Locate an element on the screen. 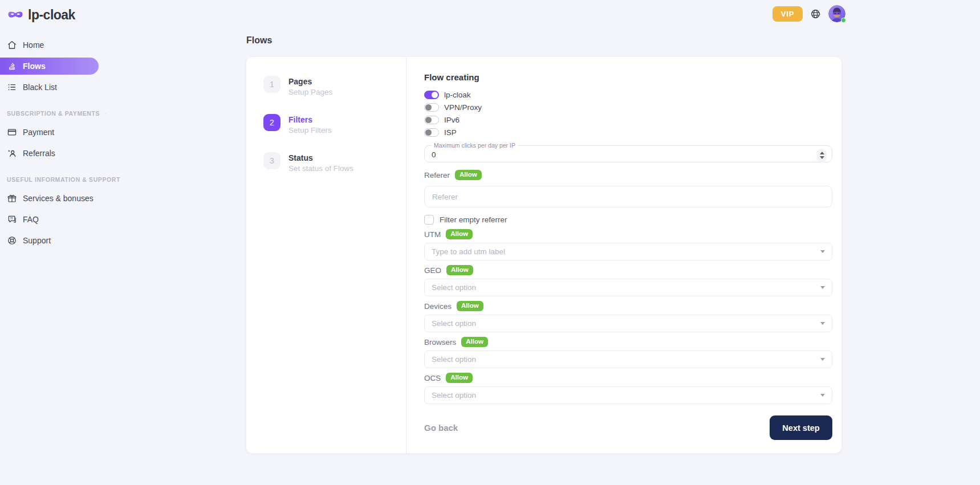  sidebar-section-support: USEFUL INFORMATION & SUPPORT is located at coordinates (56, 180).